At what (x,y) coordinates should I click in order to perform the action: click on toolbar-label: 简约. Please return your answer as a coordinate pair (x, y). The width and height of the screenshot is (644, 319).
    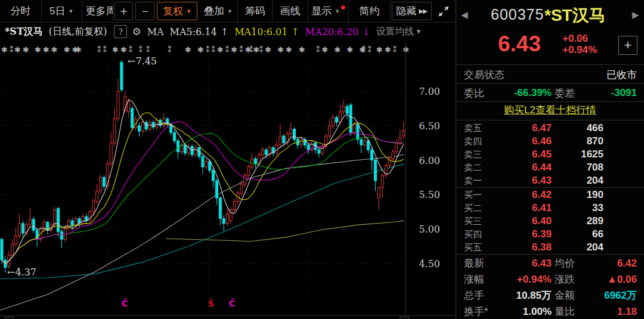
    Looking at the image, I should click on (369, 11).